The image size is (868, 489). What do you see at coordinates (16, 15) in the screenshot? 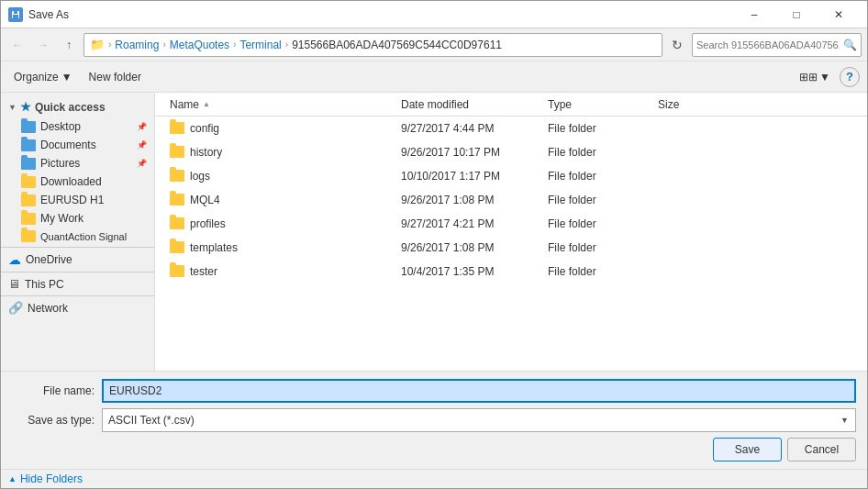
I see `save-icon` at bounding box center [16, 15].